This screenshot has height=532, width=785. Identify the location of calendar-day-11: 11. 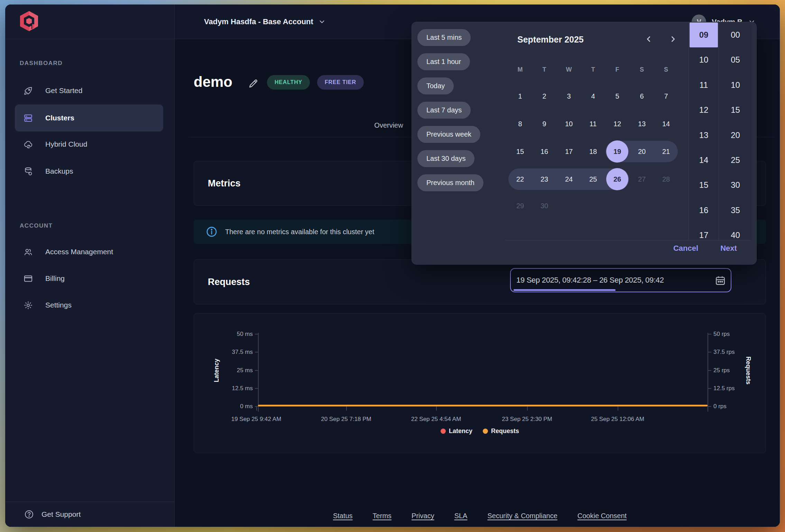
(593, 124).